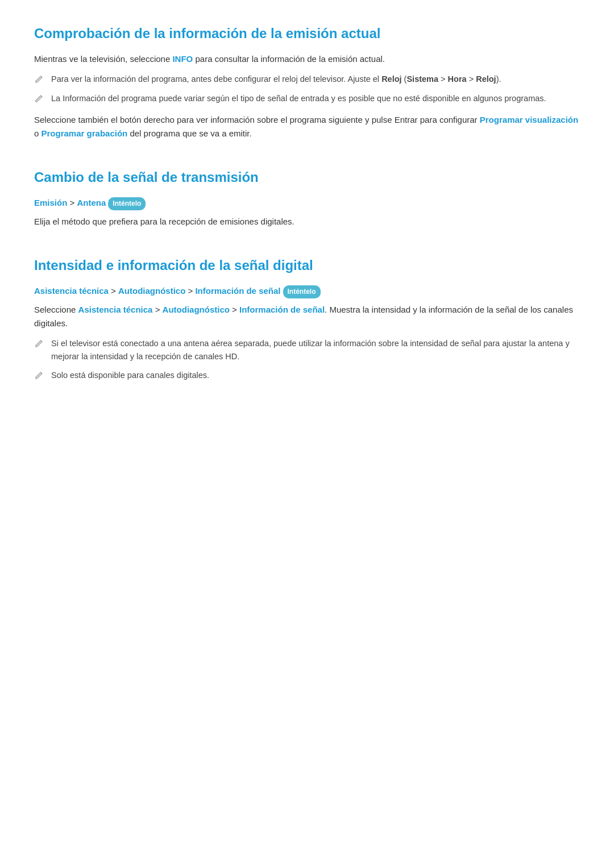 Image resolution: width=614 pixels, height=868 pixels. Describe the element at coordinates (114, 291) in the screenshot. I see `section3-nav-sep1: >` at that location.